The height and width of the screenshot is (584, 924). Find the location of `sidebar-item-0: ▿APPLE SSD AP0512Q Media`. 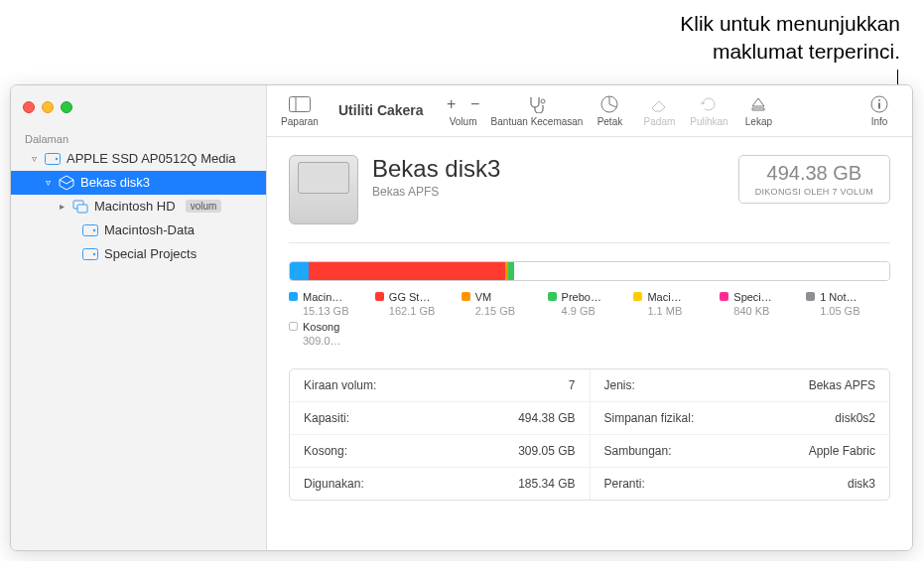

sidebar-item-0: ▿APPLE SSD AP0512Q Media is located at coordinates (139, 159).